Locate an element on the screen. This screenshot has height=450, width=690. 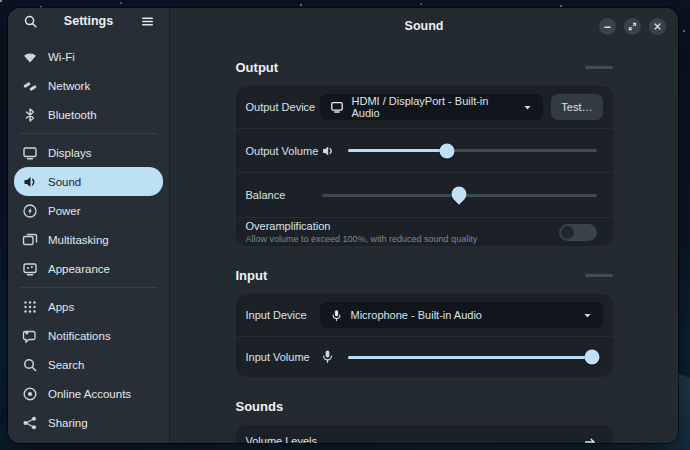
overamplification-title: Overamplification is located at coordinates (402, 226).